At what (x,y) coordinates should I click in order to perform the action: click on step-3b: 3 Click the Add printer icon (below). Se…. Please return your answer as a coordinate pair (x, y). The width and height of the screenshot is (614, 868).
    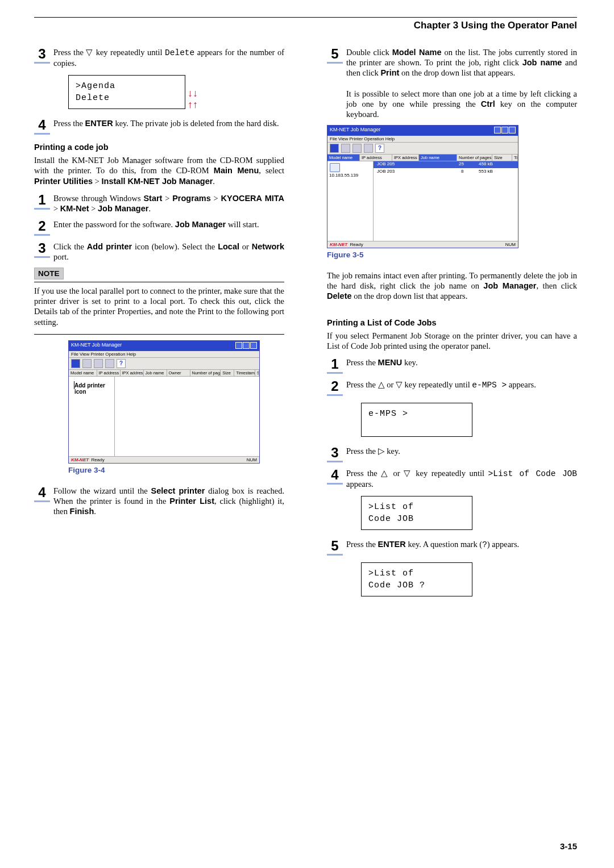
    Looking at the image, I should click on (159, 252).